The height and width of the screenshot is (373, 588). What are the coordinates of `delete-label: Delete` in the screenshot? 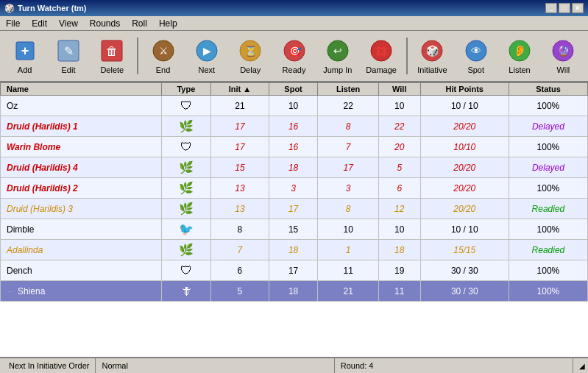 It's located at (112, 70).